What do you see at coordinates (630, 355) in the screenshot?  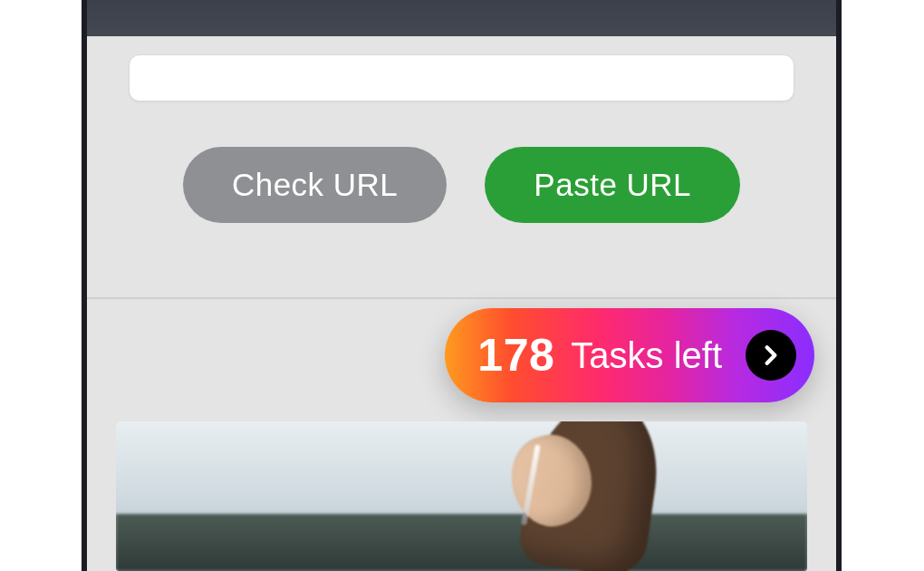 I see `tasks-left-pill: 178 Tasks left` at bounding box center [630, 355].